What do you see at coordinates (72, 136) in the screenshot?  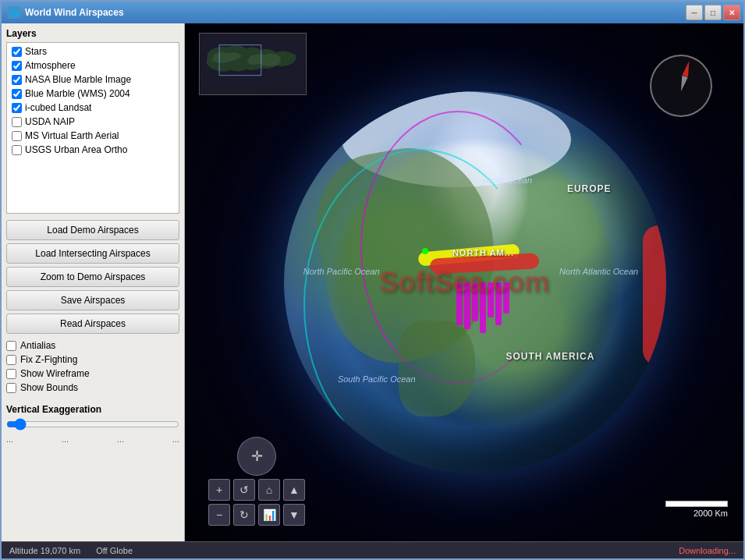 I see `layer-label-ms-virtual-earth: MS Virtual Earth Aerial` at bounding box center [72, 136].